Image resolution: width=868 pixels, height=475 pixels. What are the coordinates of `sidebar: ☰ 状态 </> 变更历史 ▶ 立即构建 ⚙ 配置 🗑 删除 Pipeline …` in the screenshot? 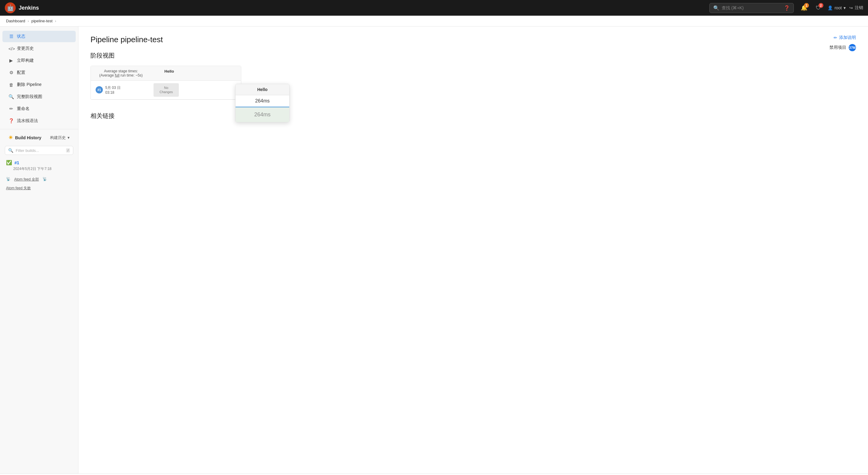 It's located at (39, 250).